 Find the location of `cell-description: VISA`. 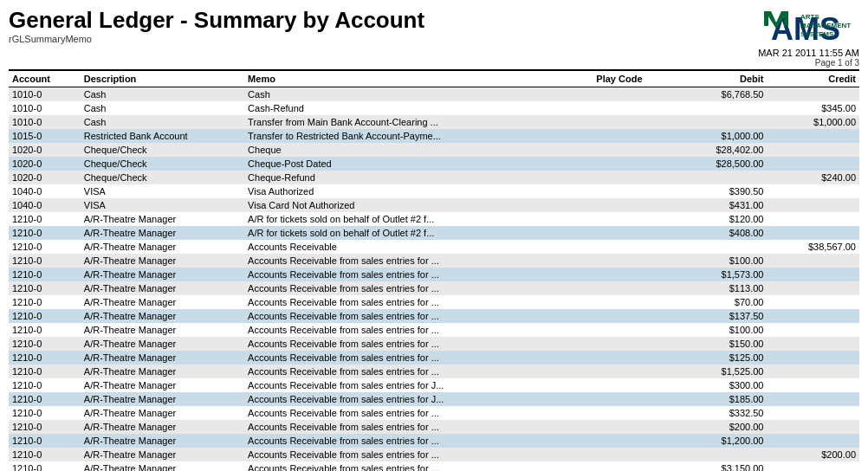

cell-description: VISA is located at coordinates (163, 205).